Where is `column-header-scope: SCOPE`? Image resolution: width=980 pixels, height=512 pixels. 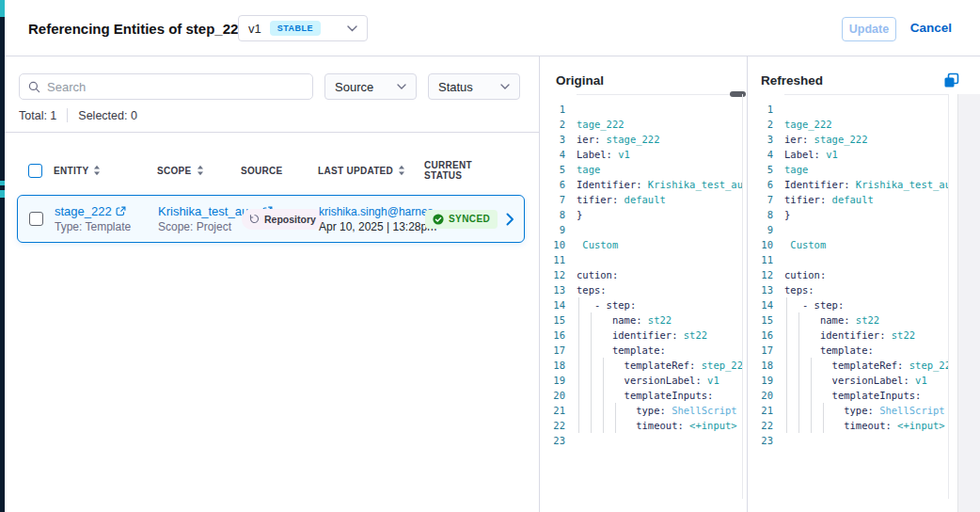 column-header-scope: SCOPE is located at coordinates (199, 170).